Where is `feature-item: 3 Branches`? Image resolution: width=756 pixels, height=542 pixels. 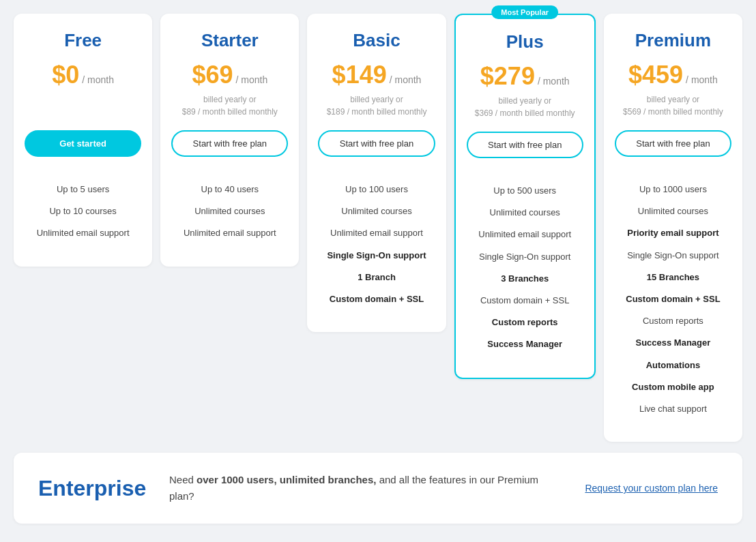 feature-item: 3 Branches is located at coordinates (525, 279).